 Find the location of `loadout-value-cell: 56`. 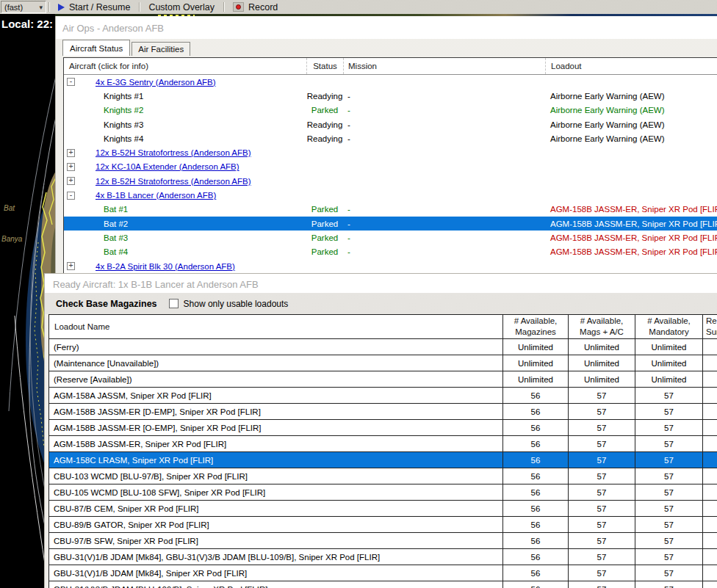

loadout-value-cell: 56 is located at coordinates (536, 540).